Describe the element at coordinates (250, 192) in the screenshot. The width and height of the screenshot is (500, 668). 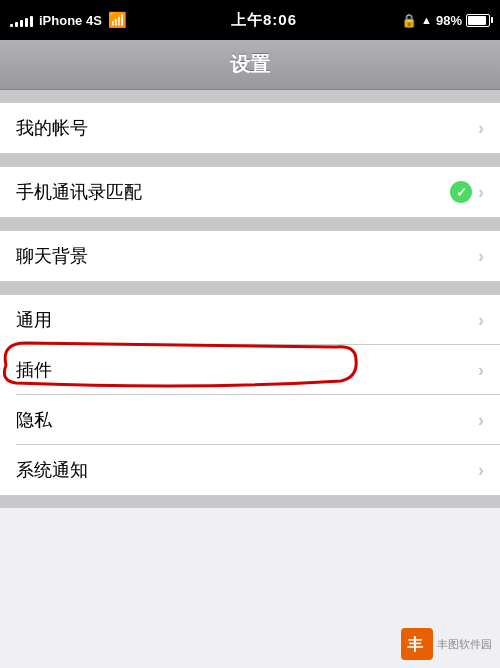
I see `section-contacts: 手机通讯录匹配 ✓ ›` at that location.